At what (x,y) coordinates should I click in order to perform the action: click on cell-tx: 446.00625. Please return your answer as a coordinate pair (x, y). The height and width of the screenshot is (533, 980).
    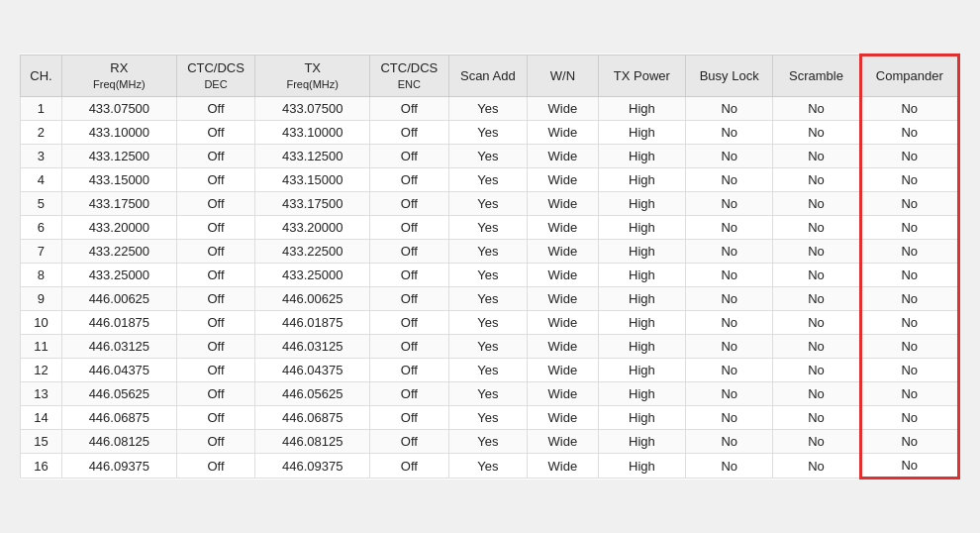
    Looking at the image, I should click on (313, 299).